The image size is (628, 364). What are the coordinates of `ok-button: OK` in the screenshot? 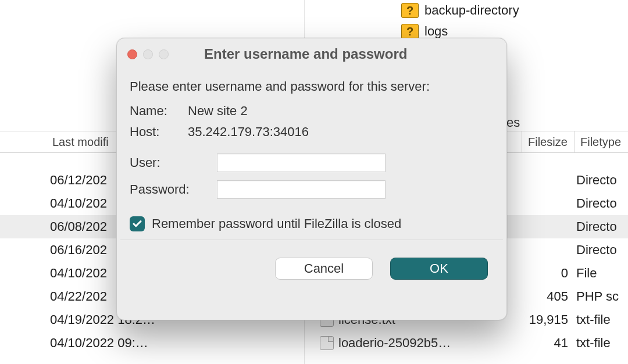 It's located at (439, 269).